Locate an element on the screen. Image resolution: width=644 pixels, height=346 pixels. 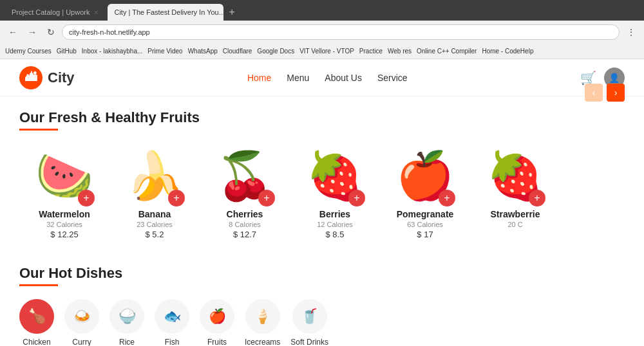
fruits-label: Fruits is located at coordinates (217, 342).